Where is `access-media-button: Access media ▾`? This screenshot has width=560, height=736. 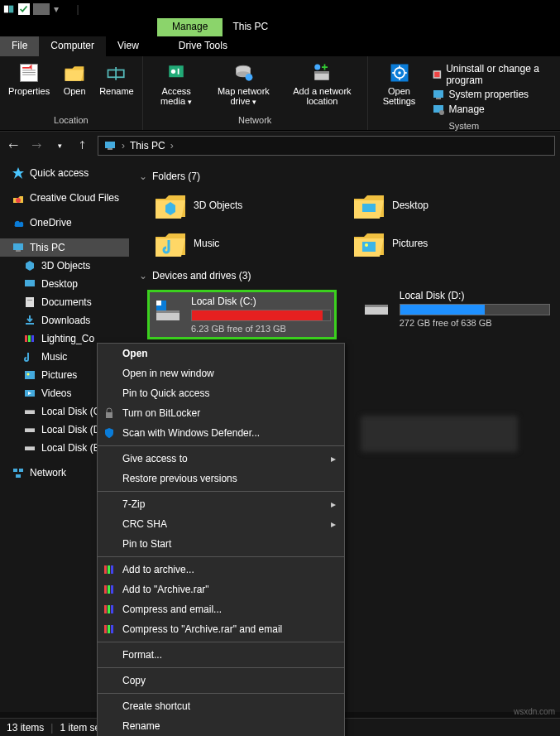
access-media-button: Access media ▾ is located at coordinates (177, 84).